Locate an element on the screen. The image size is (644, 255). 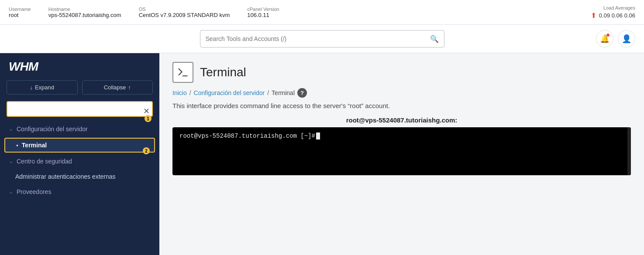
sidebar-search-wrap: terminal ✕ 1 is located at coordinates (79, 111).